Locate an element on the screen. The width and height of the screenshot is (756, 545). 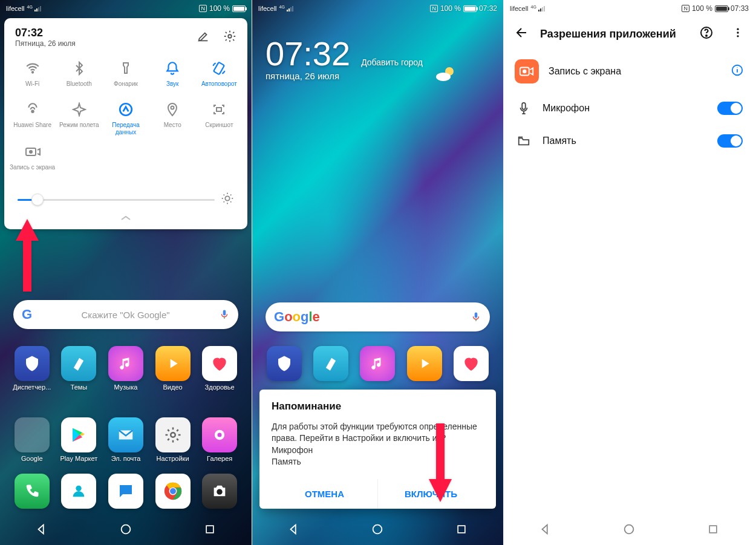
carrier-label: lifecell is located at coordinates (16, 8).